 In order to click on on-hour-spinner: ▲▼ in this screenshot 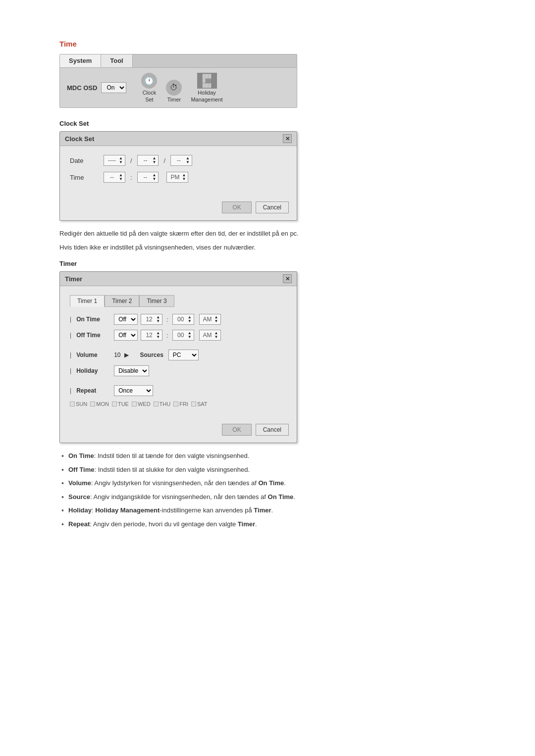, I will do `click(158, 319)`.